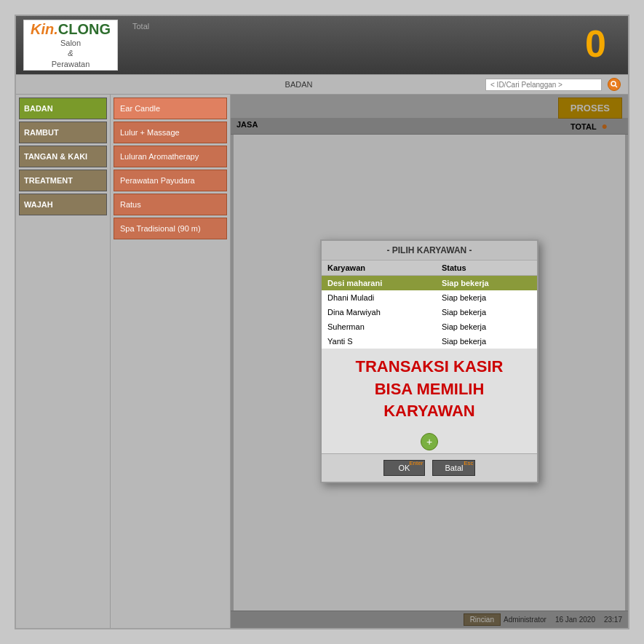 The image size is (644, 644). What do you see at coordinates (416, 463) in the screenshot?
I see `enter-hint: Enter` at bounding box center [416, 463].